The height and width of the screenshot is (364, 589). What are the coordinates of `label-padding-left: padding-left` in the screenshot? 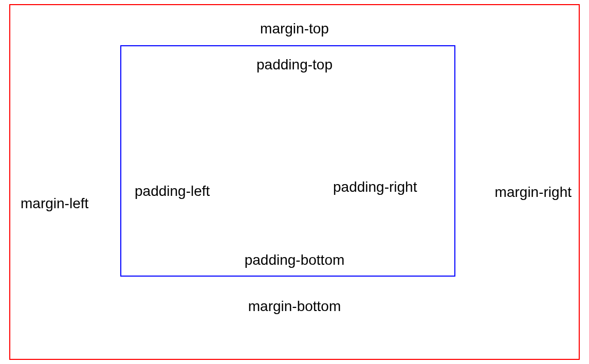 It's located at (172, 191).